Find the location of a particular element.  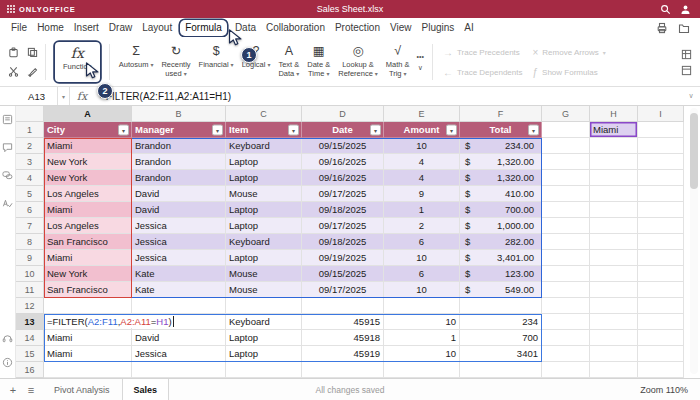

menu-protection: Protection is located at coordinates (358, 28).